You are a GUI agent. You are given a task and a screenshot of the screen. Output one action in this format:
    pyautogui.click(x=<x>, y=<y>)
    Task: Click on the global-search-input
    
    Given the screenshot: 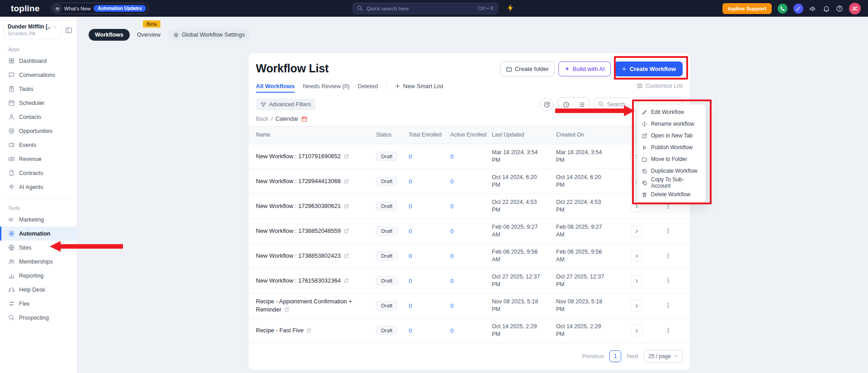 What is the action you would take?
    pyautogui.click(x=425, y=8)
    